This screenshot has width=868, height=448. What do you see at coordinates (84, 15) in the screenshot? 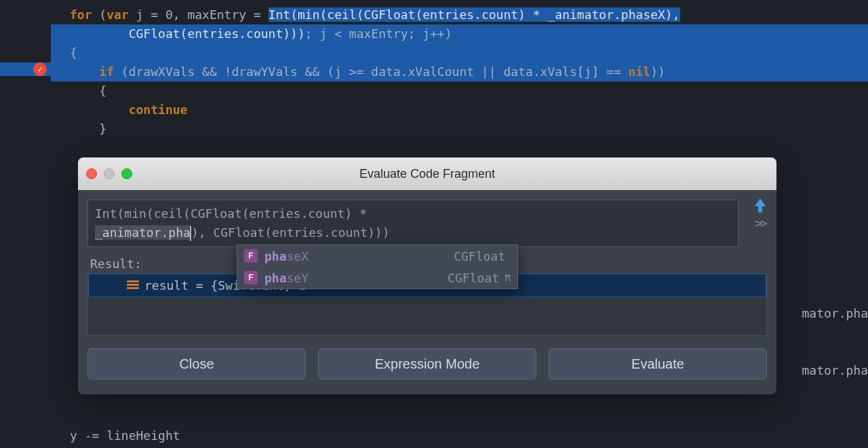
I see `keyword-for: for` at bounding box center [84, 15].